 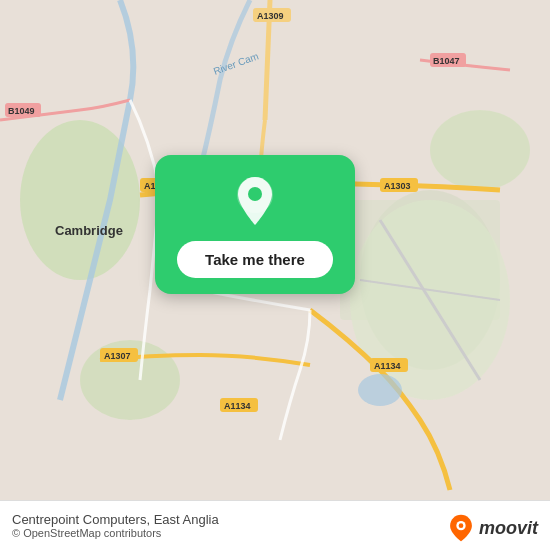 I want to click on attribution-text: © OpenStreetMap contributors, so click(x=116, y=533).